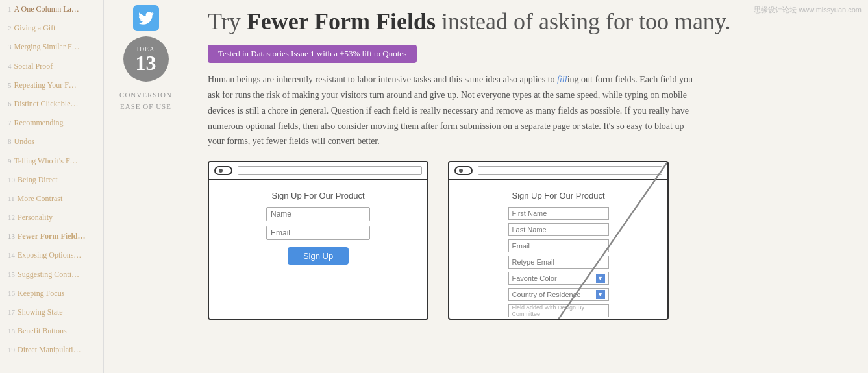 The width and height of the screenshot is (868, 373). I want to click on sidebar-item-13: 13Fewer Form Field…, so click(52, 236).